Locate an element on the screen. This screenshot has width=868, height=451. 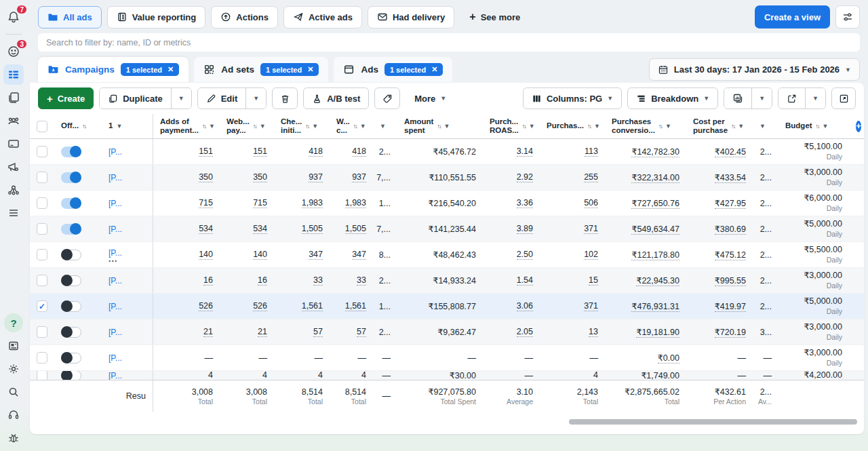
sidebar-item-menu-icon is located at coordinates (14, 213).